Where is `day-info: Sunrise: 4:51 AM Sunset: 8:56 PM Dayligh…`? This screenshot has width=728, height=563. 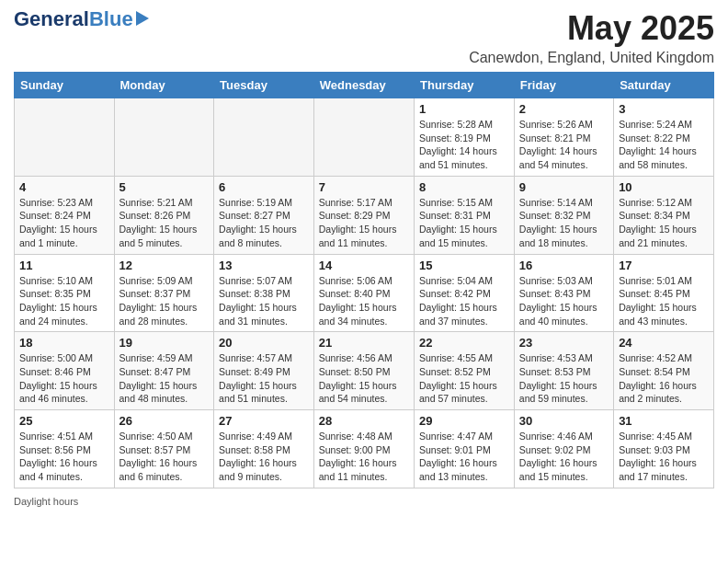 day-info: Sunrise: 4:51 AM Sunset: 8:56 PM Dayligh… is located at coordinates (64, 456).